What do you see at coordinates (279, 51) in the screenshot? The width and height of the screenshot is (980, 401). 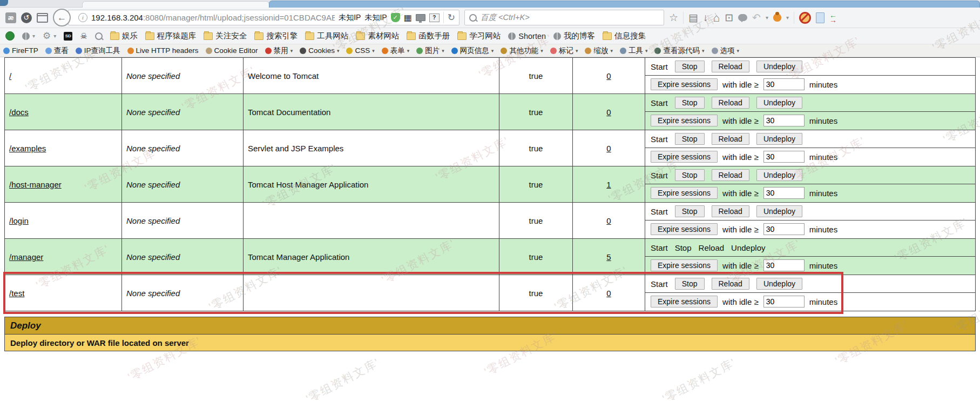 I see `devbar-item: 禁用▾` at bounding box center [279, 51].